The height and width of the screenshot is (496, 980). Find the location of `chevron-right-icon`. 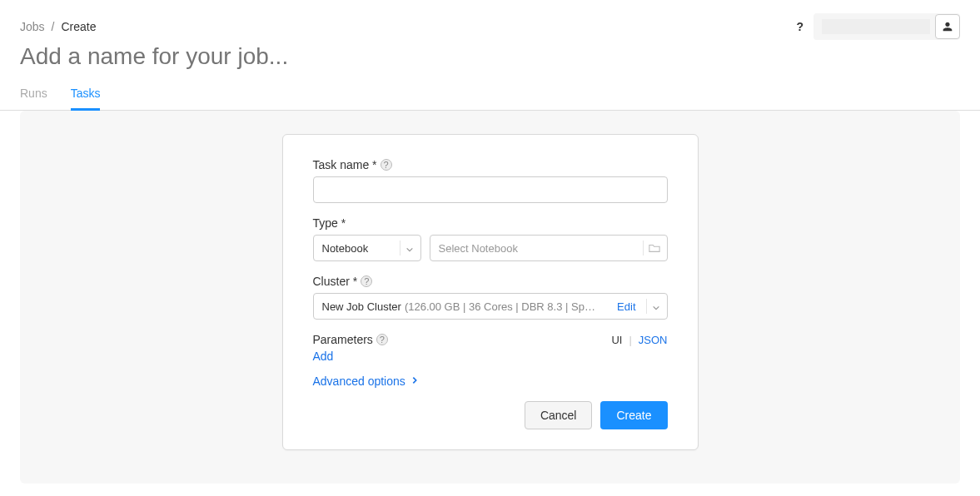

chevron-right-icon is located at coordinates (415, 381).